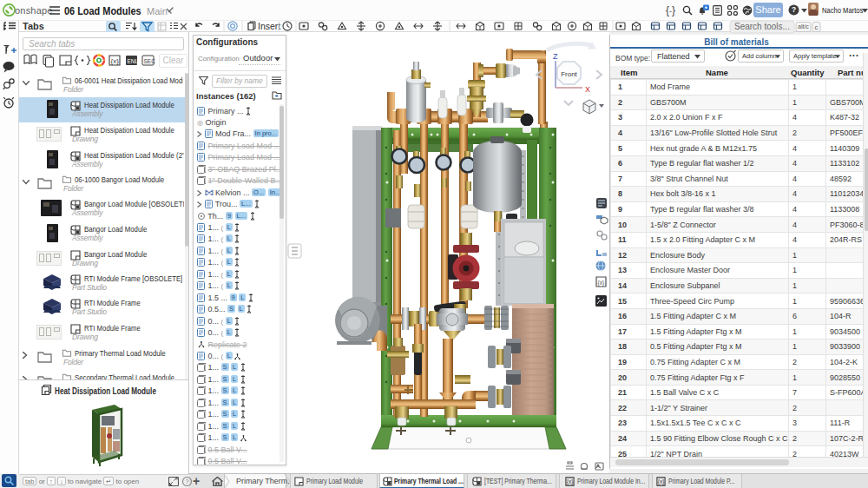 Image resolution: width=868 pixels, height=488 pixels. Describe the element at coordinates (269, 26) in the screenshot. I see `svg-text: Insert` at that location.